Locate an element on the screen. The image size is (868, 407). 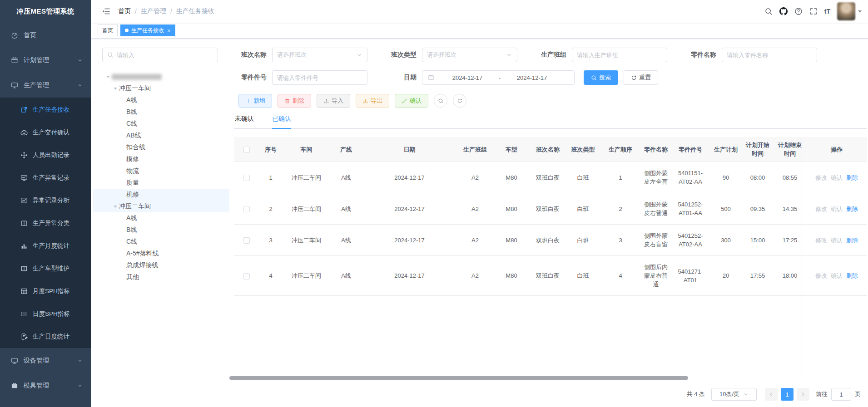
toolbar-refresh-button is located at coordinates (460, 101).